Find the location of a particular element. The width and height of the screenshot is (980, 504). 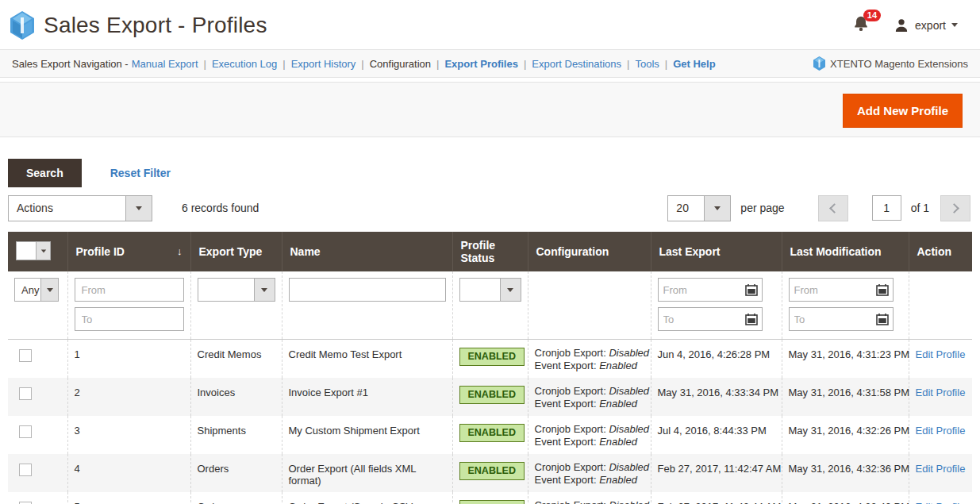

filter-export-type-cell is located at coordinates (236, 306).